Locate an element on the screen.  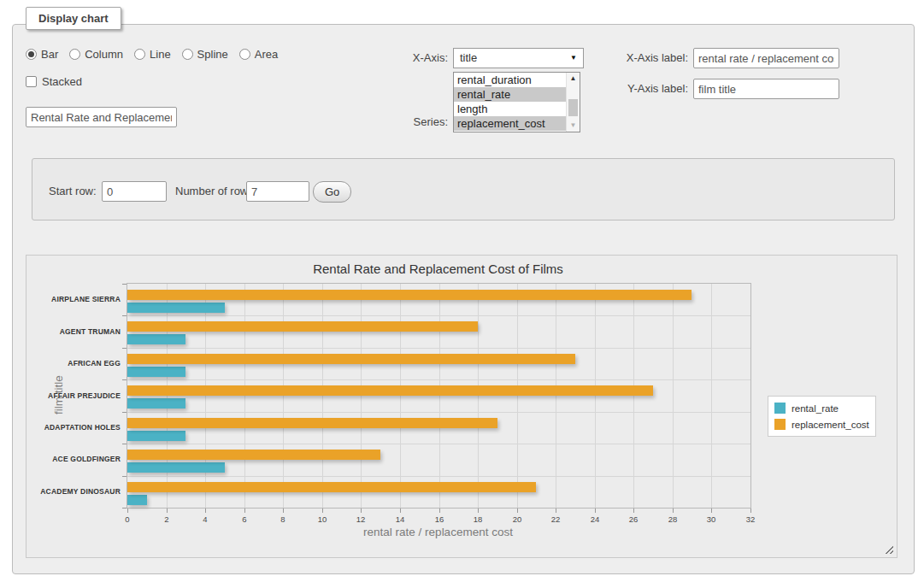
y-axis-field-label: Y-Axis label: is located at coordinates (624, 89).